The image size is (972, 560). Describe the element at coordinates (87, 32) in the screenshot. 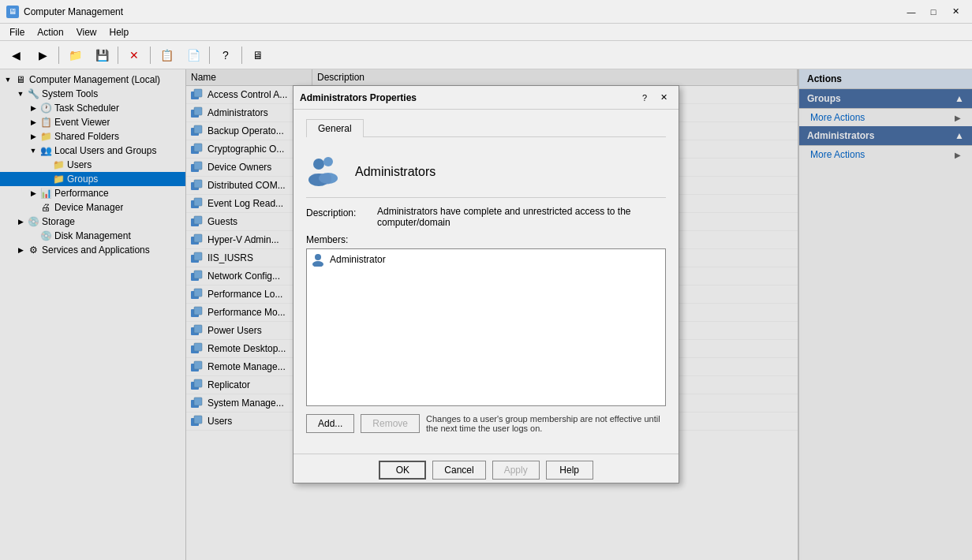

I see `menu-view: View` at that location.